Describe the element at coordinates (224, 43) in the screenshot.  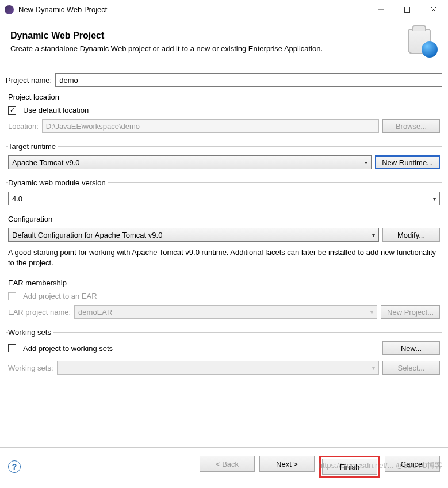
I see `wizard-banner: Dynamic Web Project Create a standalone …` at that location.